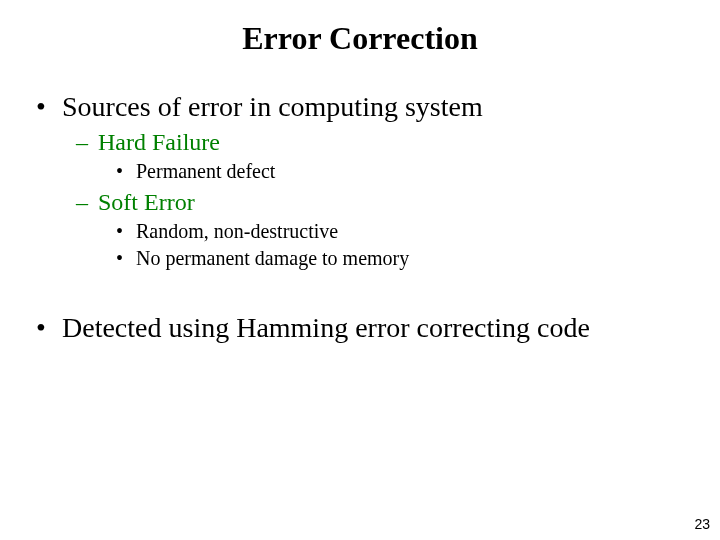 This screenshot has height=540, width=720. What do you see at coordinates (272, 258) in the screenshot?
I see `bullet-text: No permanent damage to memory` at bounding box center [272, 258].